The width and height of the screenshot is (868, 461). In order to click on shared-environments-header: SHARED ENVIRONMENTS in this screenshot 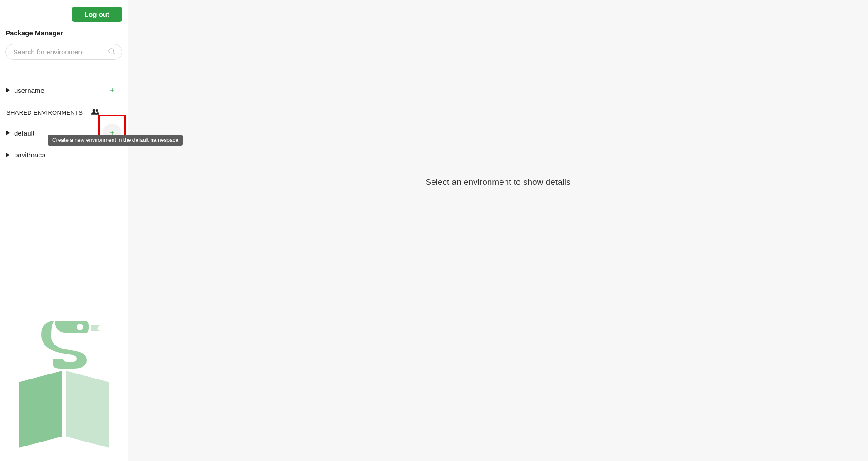, I will do `click(64, 112)`.